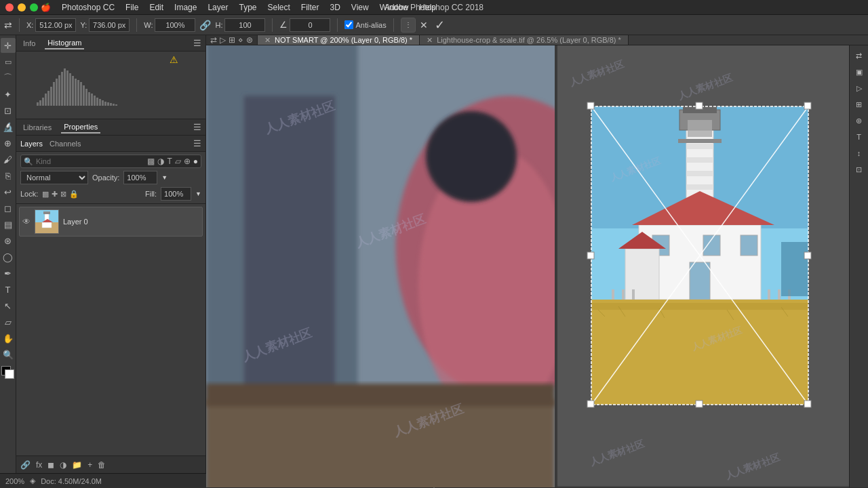  What do you see at coordinates (8, 338) in the screenshot?
I see `hand-tool: ✋` at bounding box center [8, 338].